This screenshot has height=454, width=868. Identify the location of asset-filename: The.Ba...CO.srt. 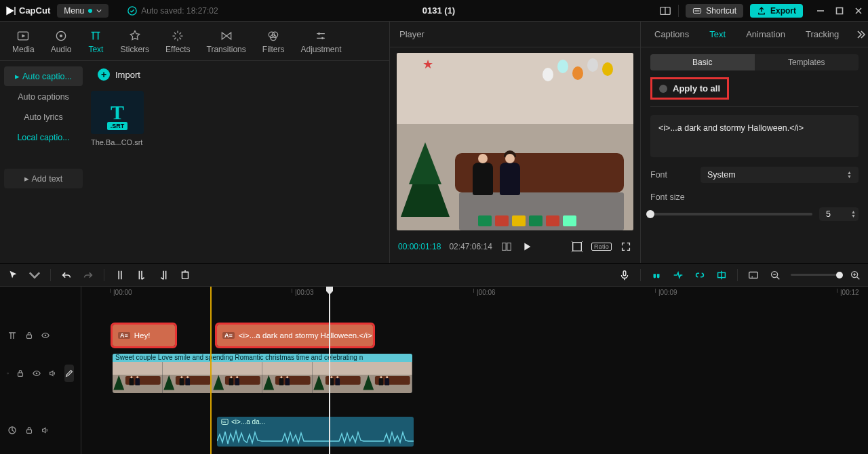
(117, 142).